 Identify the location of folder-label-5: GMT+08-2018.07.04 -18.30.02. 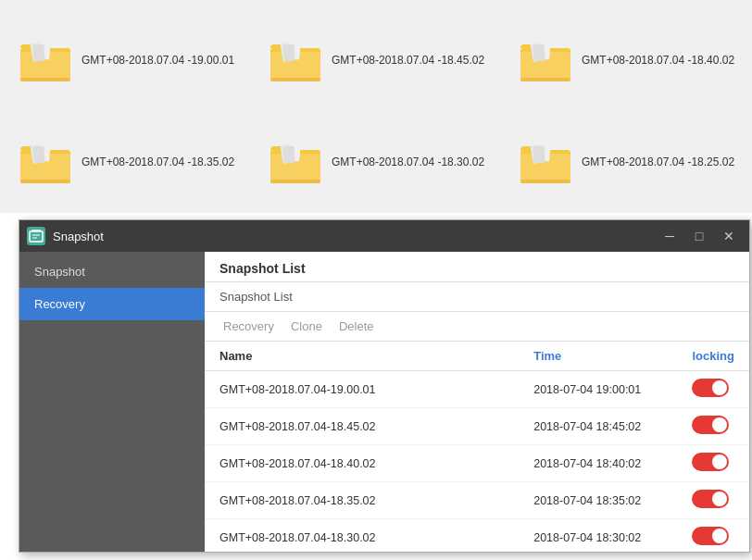
(407, 163).